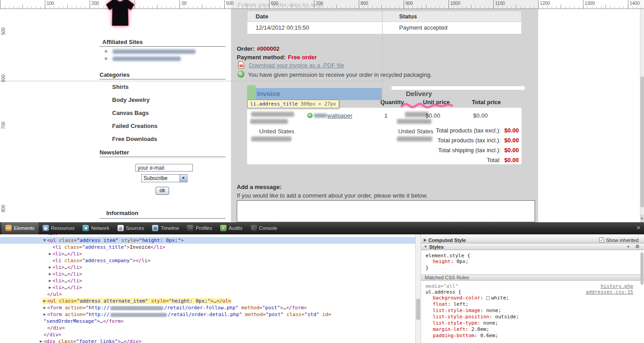  I want to click on order-history-table: Date Status 12/14/2012 00:15:50 Payment …, so click(384, 22).